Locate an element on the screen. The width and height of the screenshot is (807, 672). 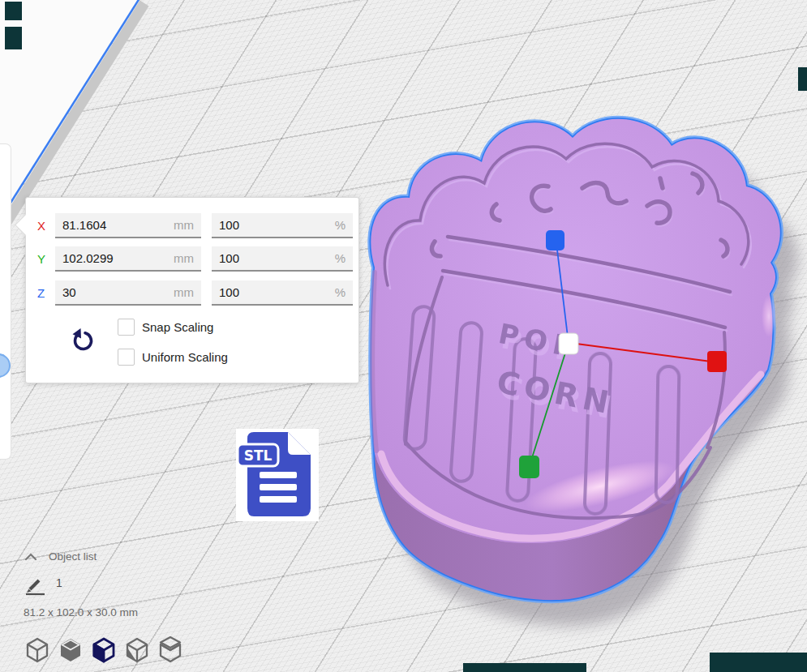
reset-scale-button is located at coordinates (82, 341).